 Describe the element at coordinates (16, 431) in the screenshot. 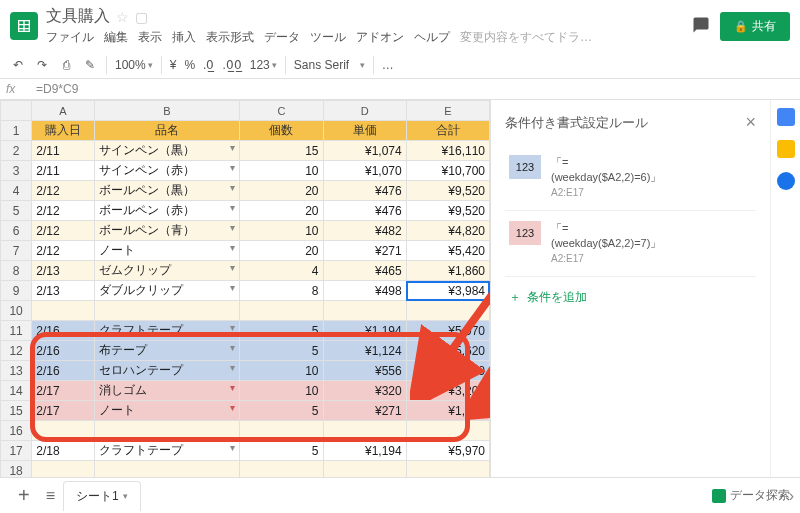

I see `row-header: 16` at that location.